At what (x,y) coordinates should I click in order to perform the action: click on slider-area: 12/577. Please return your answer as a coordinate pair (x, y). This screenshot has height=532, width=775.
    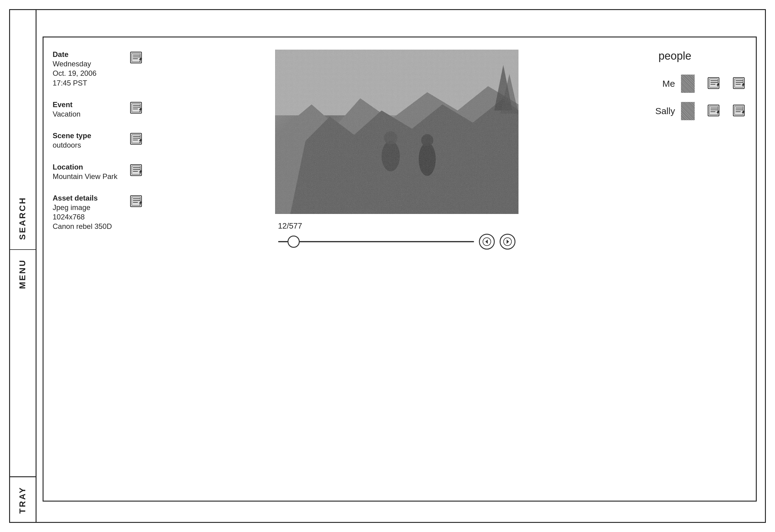
    Looking at the image, I should click on (397, 235).